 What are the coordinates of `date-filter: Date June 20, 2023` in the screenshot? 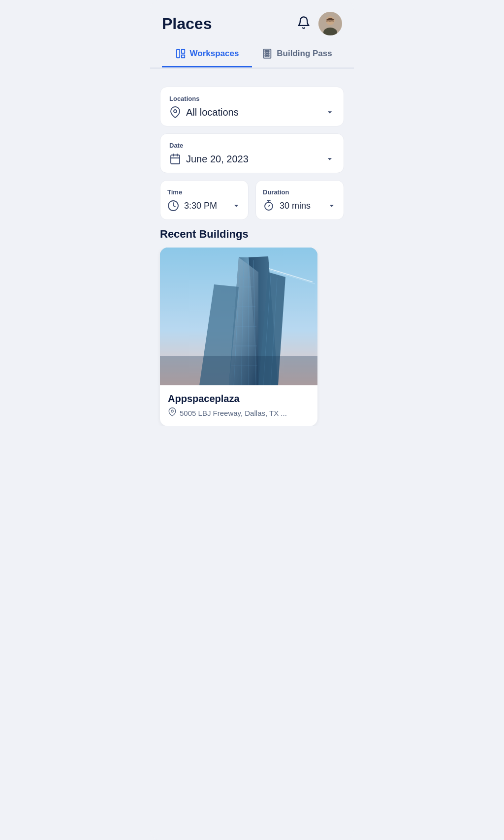 It's located at (252, 154).